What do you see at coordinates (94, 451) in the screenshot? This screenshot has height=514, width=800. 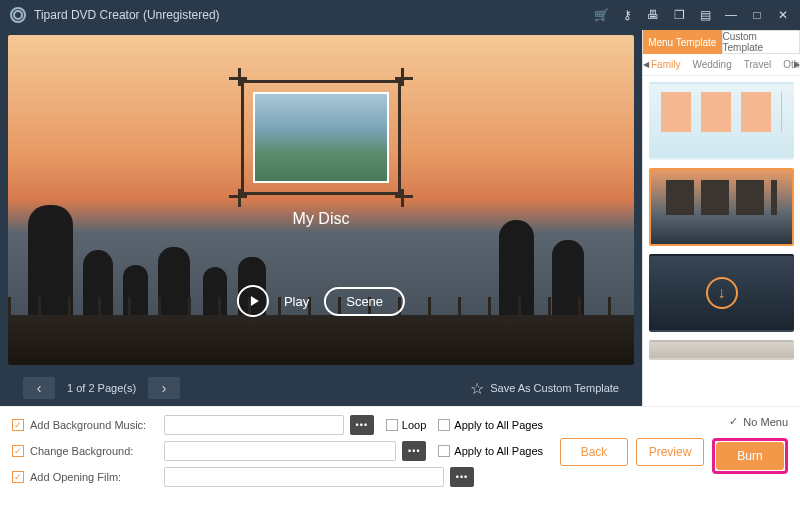 I see `change-bg-label: Change Background:` at bounding box center [94, 451].